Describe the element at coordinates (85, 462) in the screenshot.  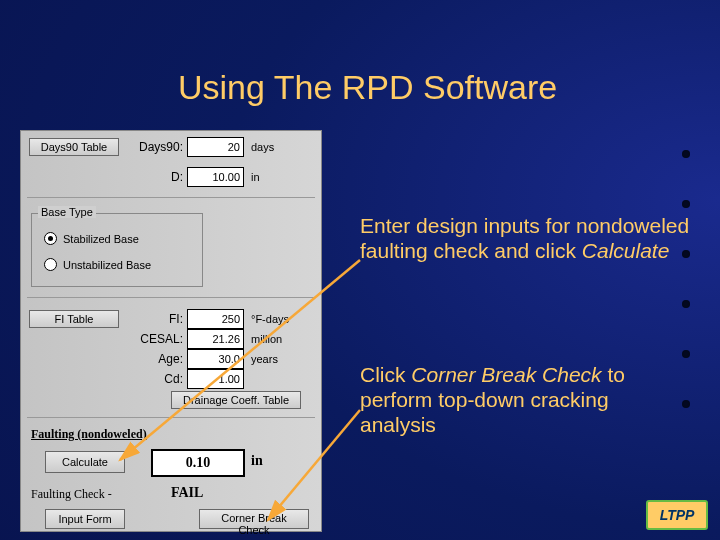
I see `calculate-button: Calculate` at that location.